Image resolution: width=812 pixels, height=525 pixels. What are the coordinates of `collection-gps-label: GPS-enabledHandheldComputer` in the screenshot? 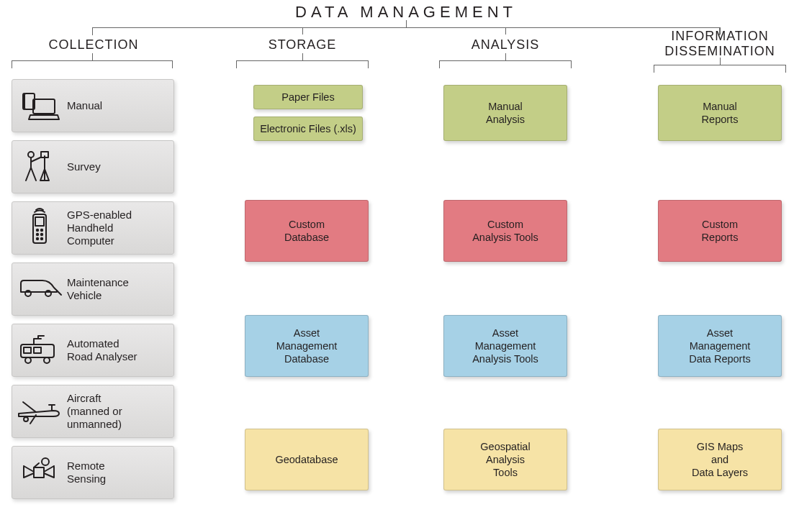 It's located at (99, 228).